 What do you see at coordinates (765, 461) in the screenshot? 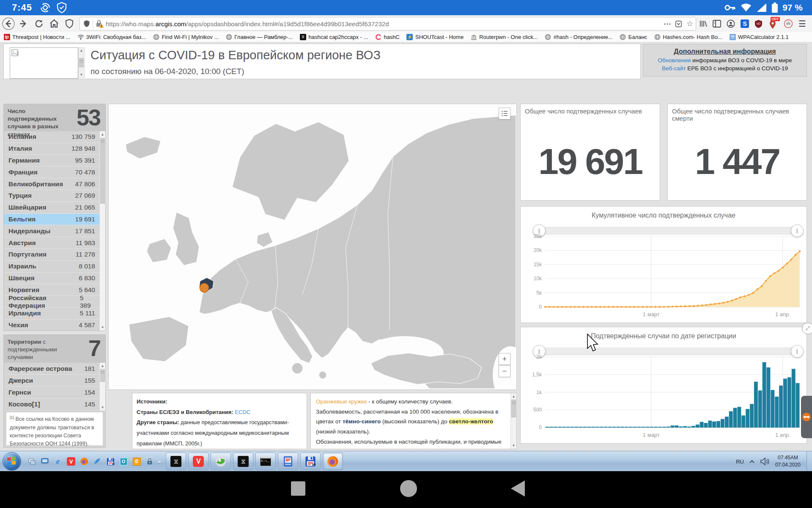
I see `volume-icon` at bounding box center [765, 461].